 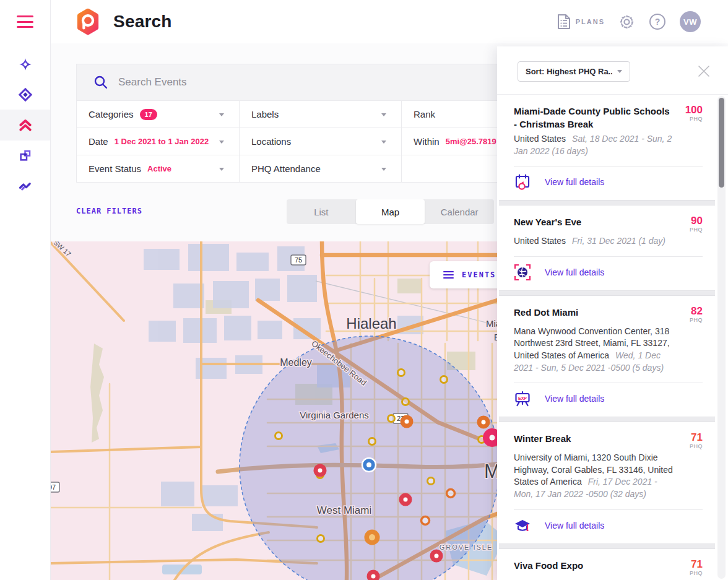 I want to click on svg-text: EXP, so click(x=522, y=399).